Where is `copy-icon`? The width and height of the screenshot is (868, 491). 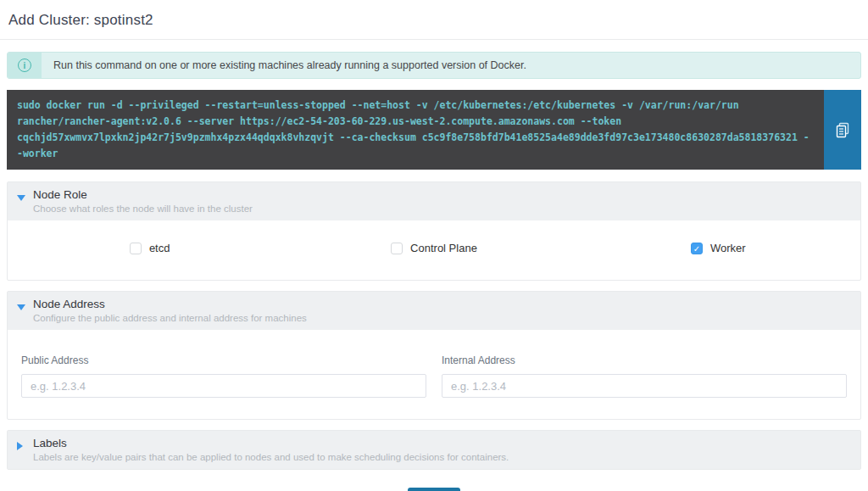 copy-icon is located at coordinates (843, 131).